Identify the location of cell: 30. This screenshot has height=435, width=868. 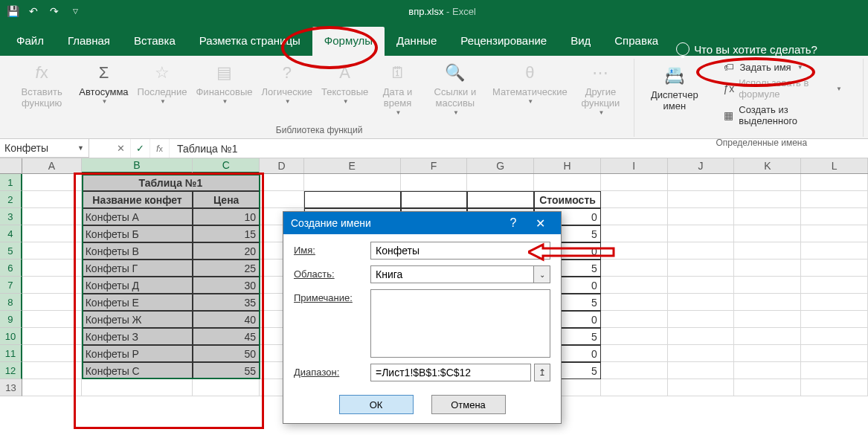
(226, 286).